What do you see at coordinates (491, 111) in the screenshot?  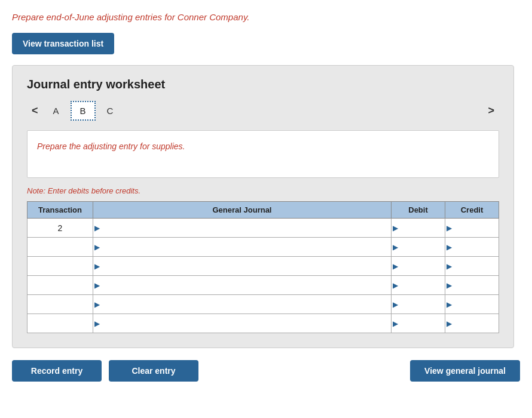 I see `tab-next-button: >` at bounding box center [491, 111].